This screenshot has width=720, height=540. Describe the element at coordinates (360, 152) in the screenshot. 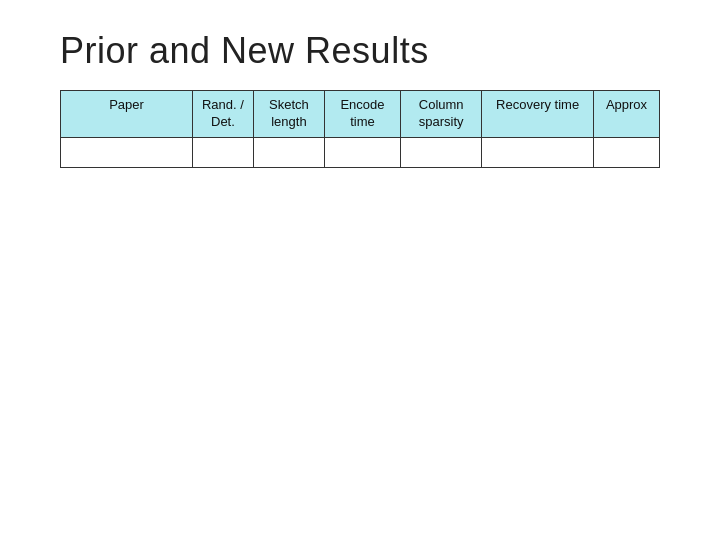

I see `table-body` at that location.